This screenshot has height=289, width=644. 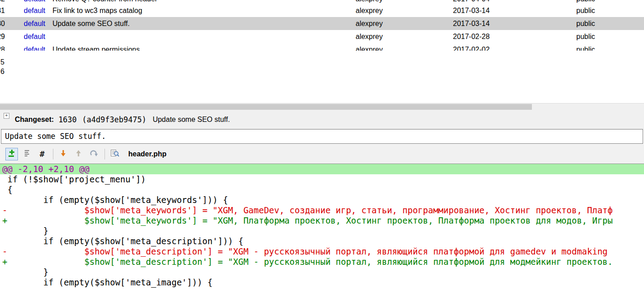 What do you see at coordinates (6, 116) in the screenshot?
I see `expander-icon: +` at bounding box center [6, 116].